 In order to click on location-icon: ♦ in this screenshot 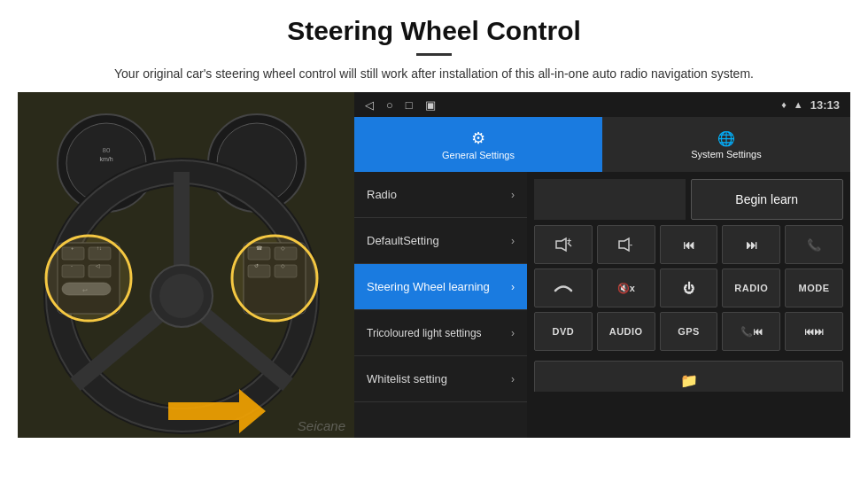, I will do `click(784, 105)`.